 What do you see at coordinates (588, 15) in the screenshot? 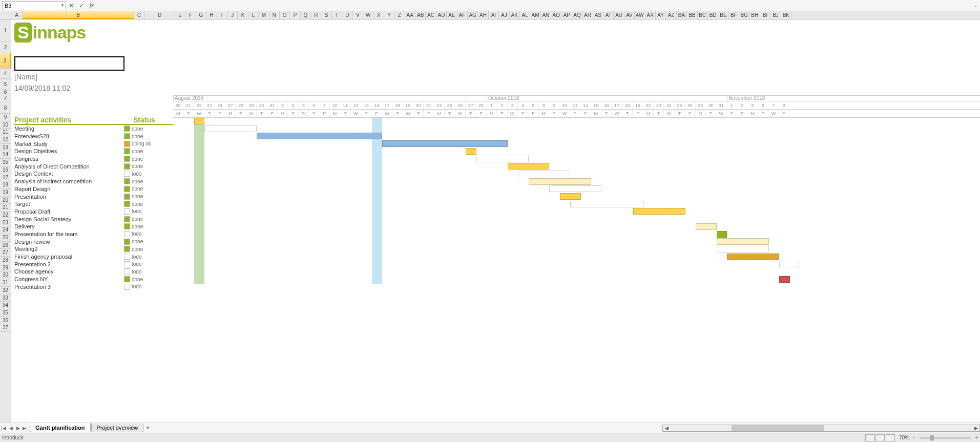
I see `col-header-AR: AR` at bounding box center [588, 15].